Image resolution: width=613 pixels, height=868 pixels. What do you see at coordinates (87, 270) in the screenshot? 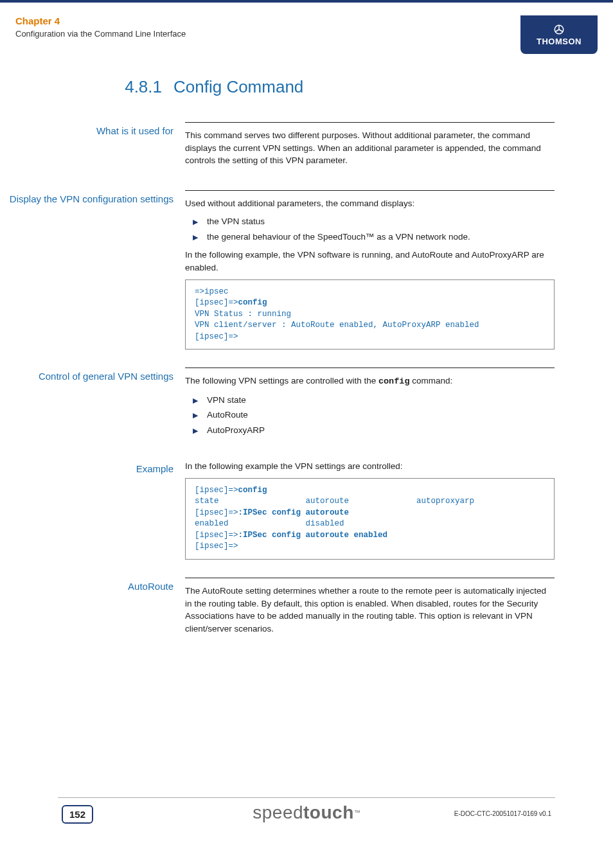
I see `side-label: Display the VPN configuration settings` at bounding box center [87, 270].